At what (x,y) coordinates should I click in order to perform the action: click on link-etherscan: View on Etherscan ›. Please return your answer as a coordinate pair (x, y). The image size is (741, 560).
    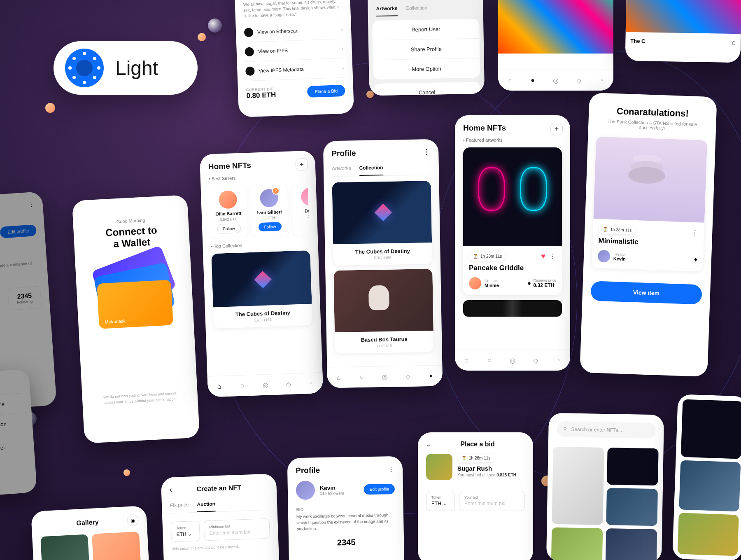
    Looking at the image, I should click on (293, 31).